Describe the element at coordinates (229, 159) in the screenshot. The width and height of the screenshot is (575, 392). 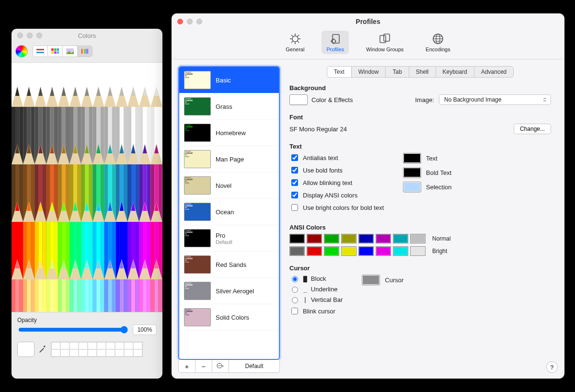
I see `profile-man-page: Terminal#COMMANDtopXcodeMan Page` at that location.